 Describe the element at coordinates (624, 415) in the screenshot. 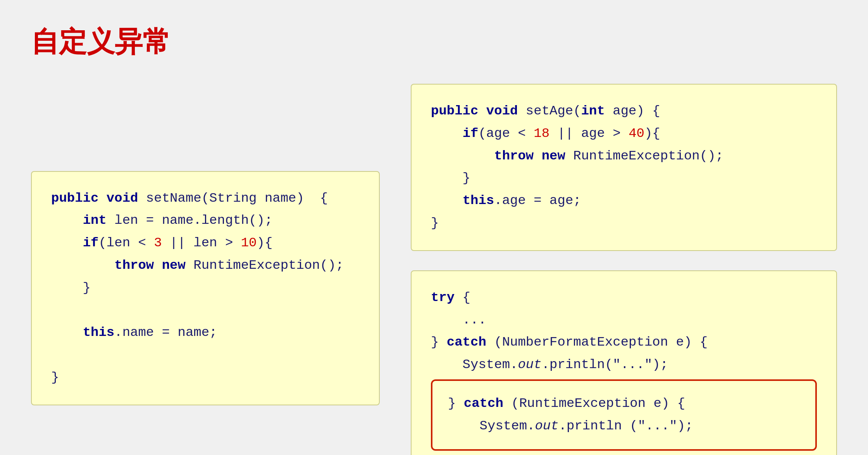

I see `highlighted-catch-block: } catch (RuntimeException e) { System.ou…` at that location.